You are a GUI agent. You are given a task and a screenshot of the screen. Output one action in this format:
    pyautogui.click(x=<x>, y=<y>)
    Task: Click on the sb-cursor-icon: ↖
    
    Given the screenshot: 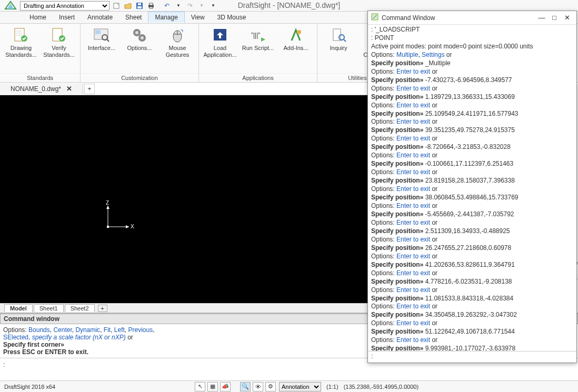 What is the action you would take?
    pyautogui.click(x=200, y=387)
    